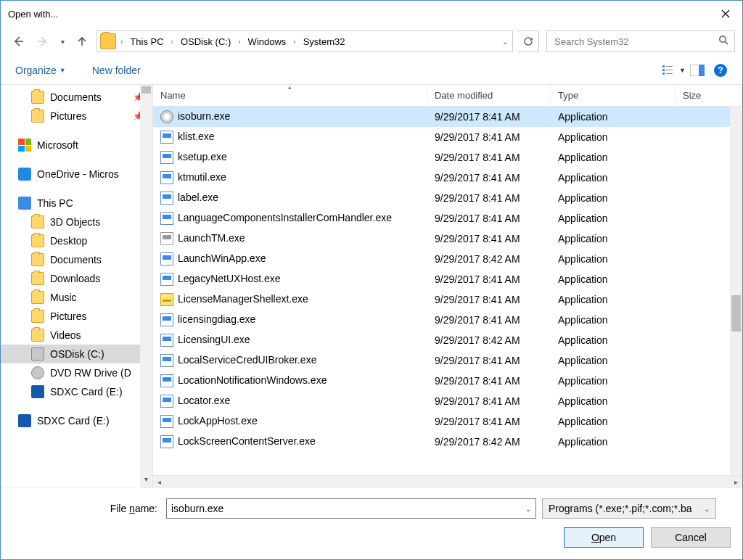 The width and height of the screenshot is (743, 560). I want to click on breadcrumb-system32: System32, so click(324, 41).